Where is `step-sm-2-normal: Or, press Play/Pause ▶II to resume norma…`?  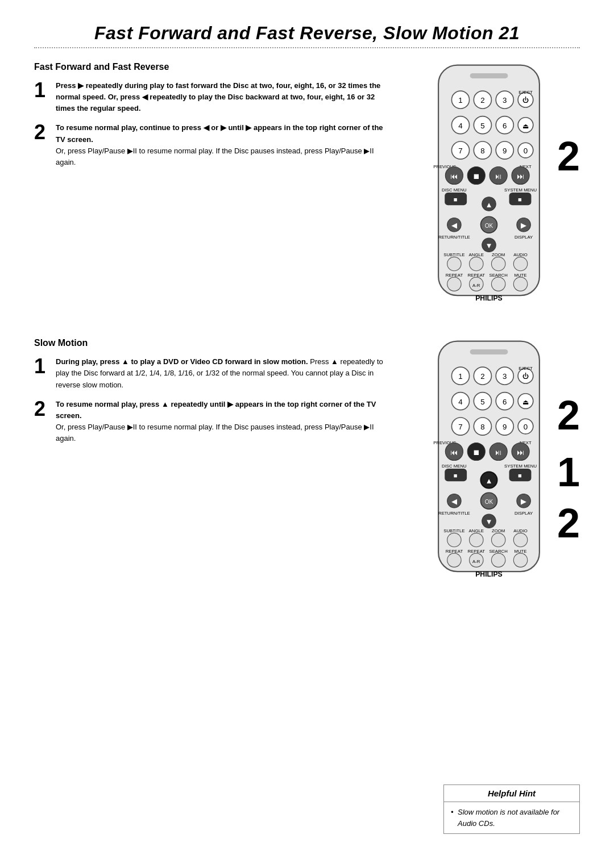
step-sm-2-normal: Or, press Play/Pause ▶II to resume norma… is located at coordinates (215, 433).